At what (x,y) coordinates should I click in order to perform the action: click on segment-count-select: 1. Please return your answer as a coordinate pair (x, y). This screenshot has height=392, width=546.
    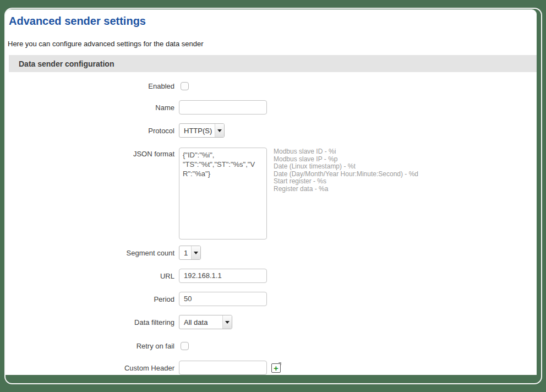
    Looking at the image, I should click on (190, 253).